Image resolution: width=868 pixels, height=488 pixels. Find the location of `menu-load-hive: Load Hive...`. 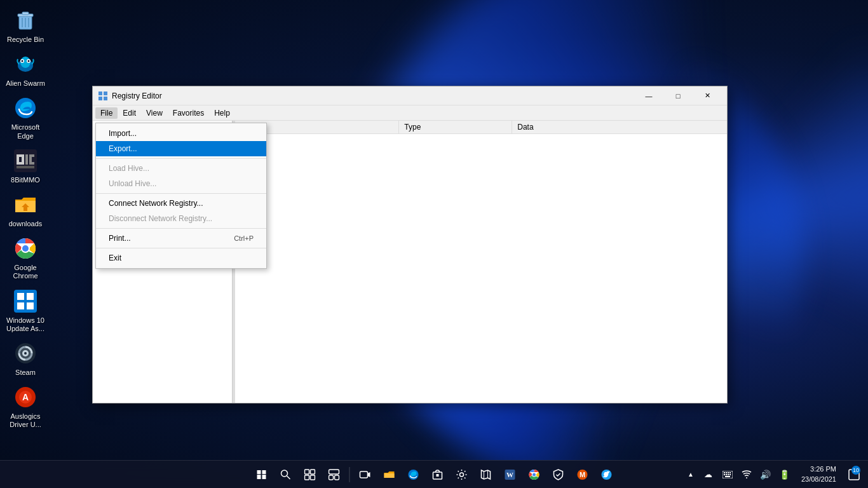

menu-load-hive: Load Hive... is located at coordinates (181, 168).